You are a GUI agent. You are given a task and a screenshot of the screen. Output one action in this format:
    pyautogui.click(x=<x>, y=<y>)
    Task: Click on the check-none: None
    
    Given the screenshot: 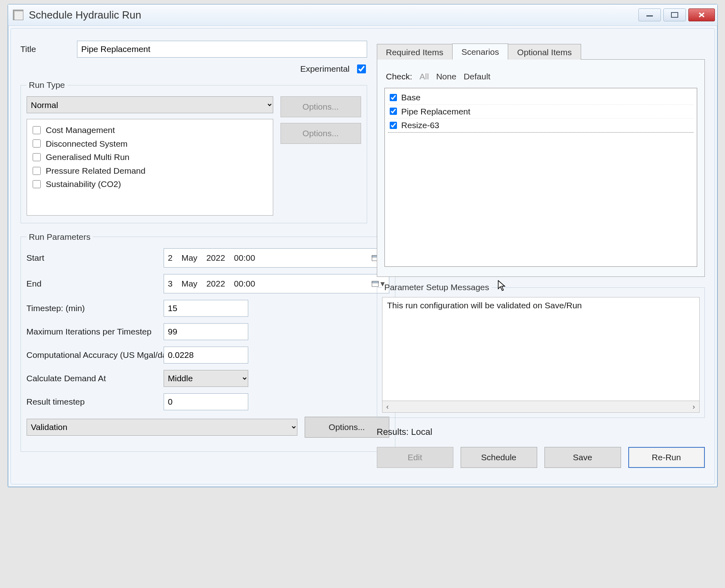 What is the action you would take?
    pyautogui.click(x=446, y=77)
    